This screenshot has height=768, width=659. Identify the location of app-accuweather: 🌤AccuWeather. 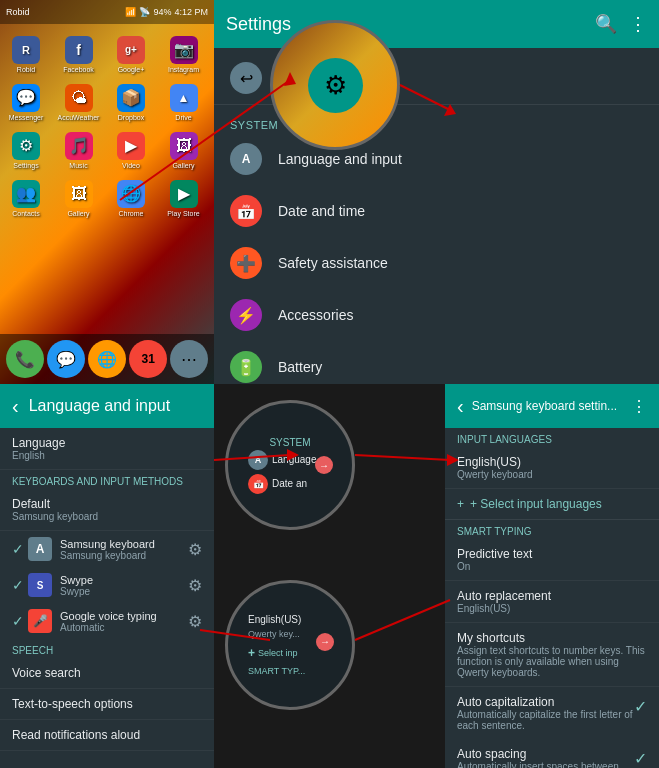
(79, 102).